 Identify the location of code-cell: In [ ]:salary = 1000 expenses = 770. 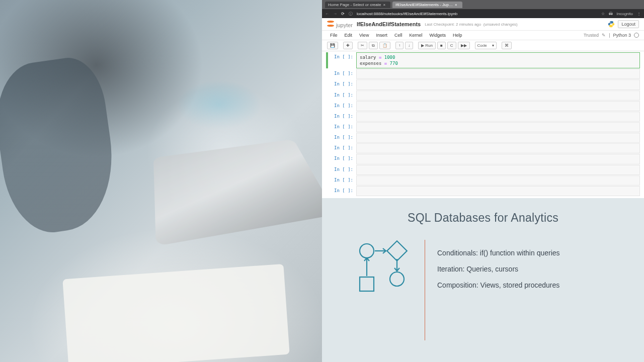
(483, 60).